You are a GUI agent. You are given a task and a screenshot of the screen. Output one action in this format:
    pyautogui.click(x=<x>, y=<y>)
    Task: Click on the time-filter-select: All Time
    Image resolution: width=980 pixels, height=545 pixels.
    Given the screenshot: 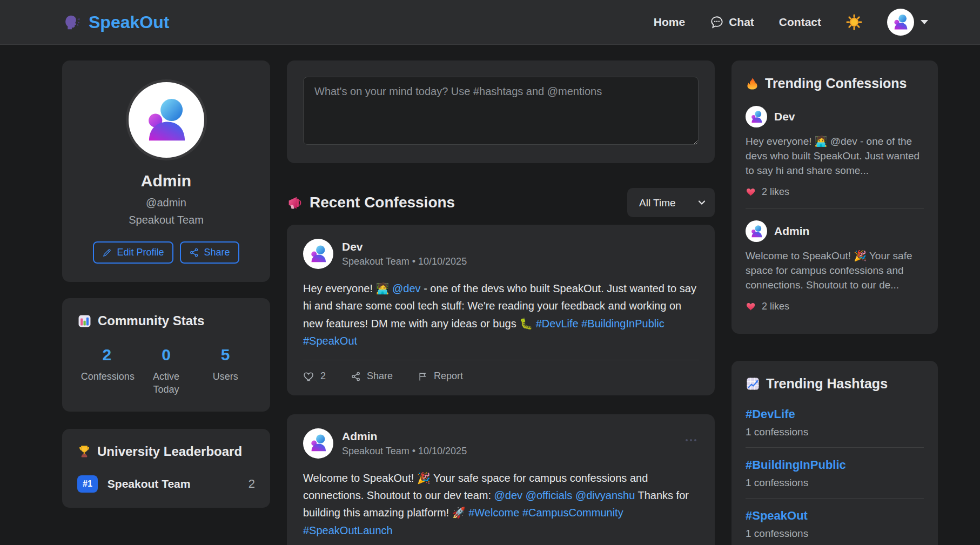 What is the action you would take?
    pyautogui.click(x=671, y=203)
    